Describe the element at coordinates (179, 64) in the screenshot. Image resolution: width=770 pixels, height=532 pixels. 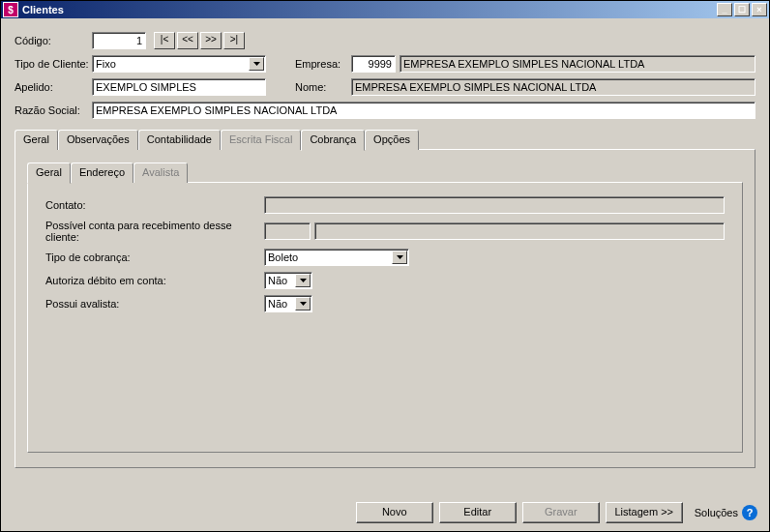
I see `tipo-cliente-combo: Fixo` at that location.